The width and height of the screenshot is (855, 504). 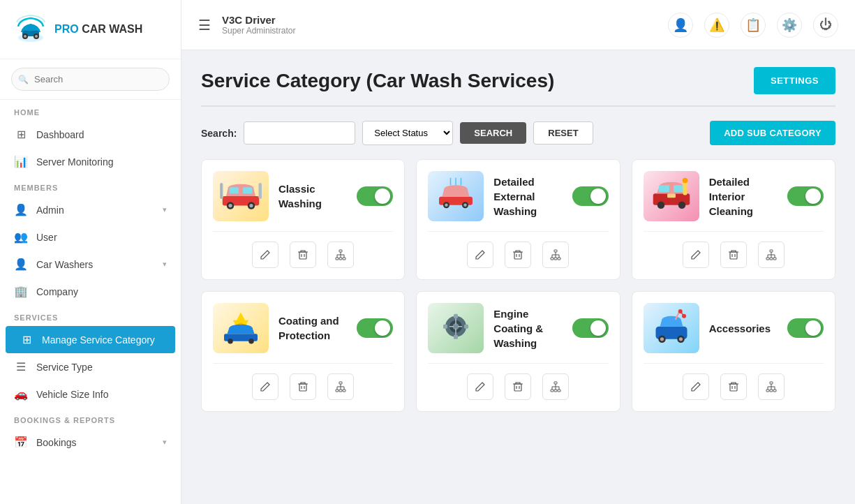 I want to click on logo-icon, so click(x=31, y=29).